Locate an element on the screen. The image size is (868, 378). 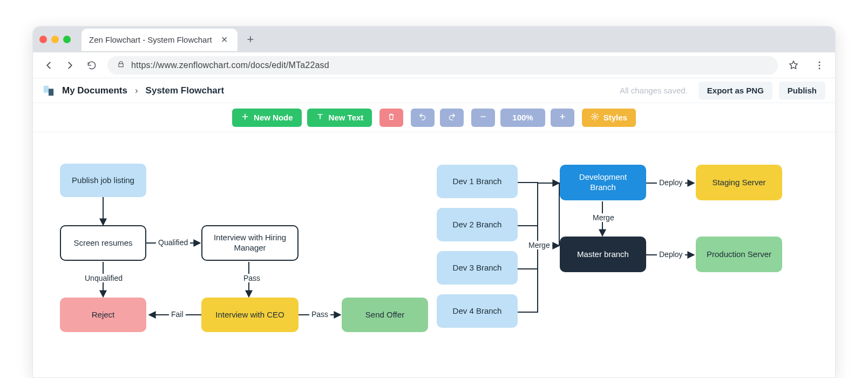
node-dev4: Dev 4 Branch is located at coordinates (477, 311).